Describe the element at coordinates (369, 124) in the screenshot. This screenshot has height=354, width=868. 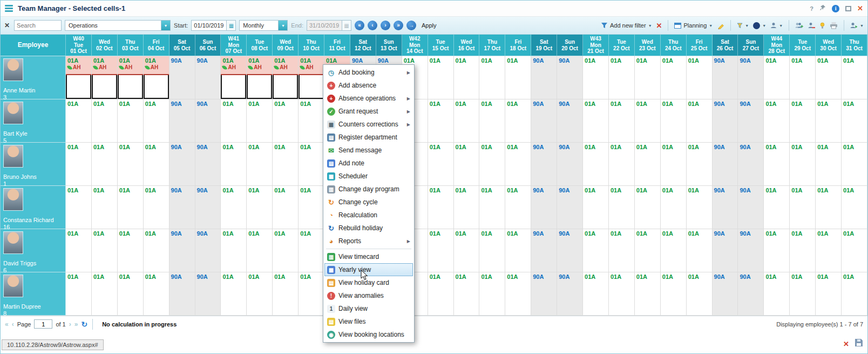
I see `menu-item-counters-corrections: ▦Counters corrections▶` at that location.